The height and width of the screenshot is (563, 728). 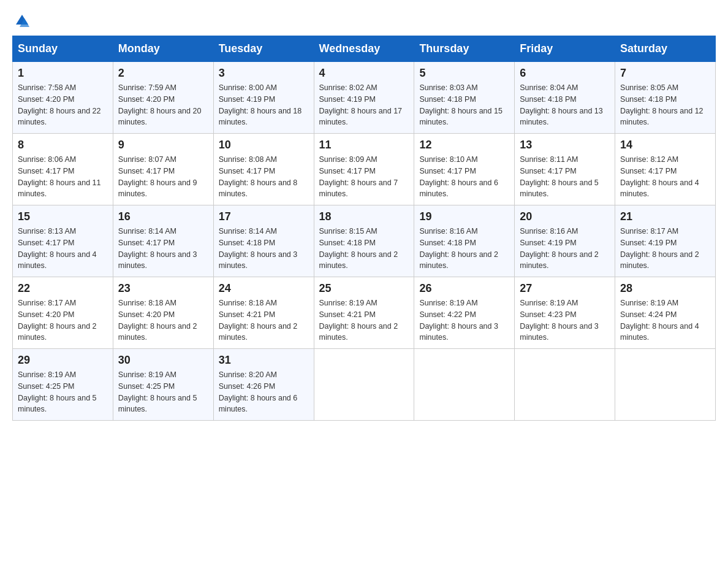 What do you see at coordinates (364, 169) in the screenshot?
I see `calendar-day-cell: 11Sunrise: 8:09 AMSunset: 4:17 PMDayligh…` at bounding box center [364, 169].